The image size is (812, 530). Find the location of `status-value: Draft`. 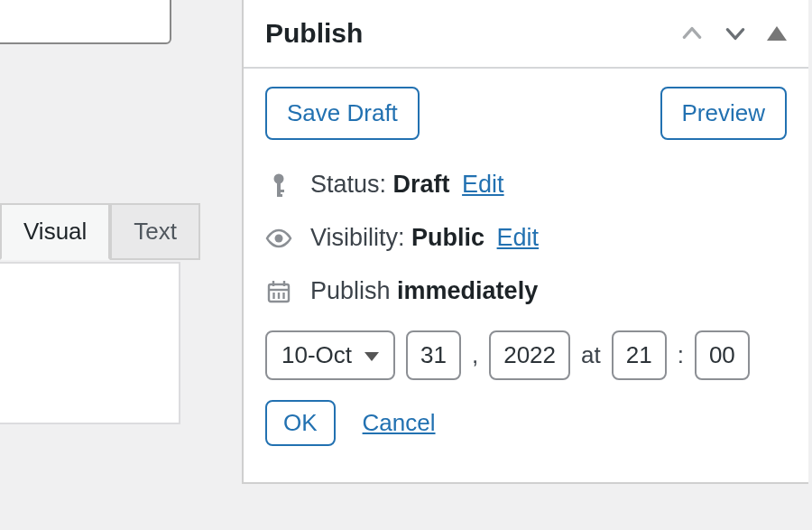

status-value: Draft is located at coordinates (422, 184).